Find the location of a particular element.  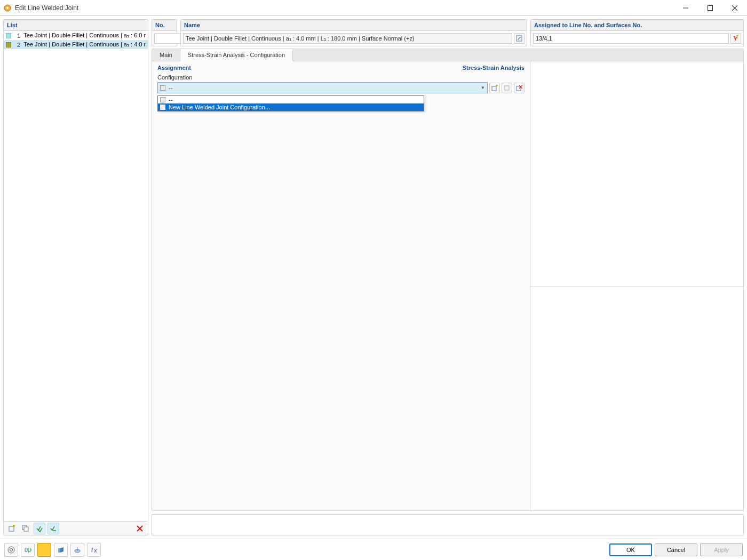

configuration-combo: -- ▼ is located at coordinates (322, 87).